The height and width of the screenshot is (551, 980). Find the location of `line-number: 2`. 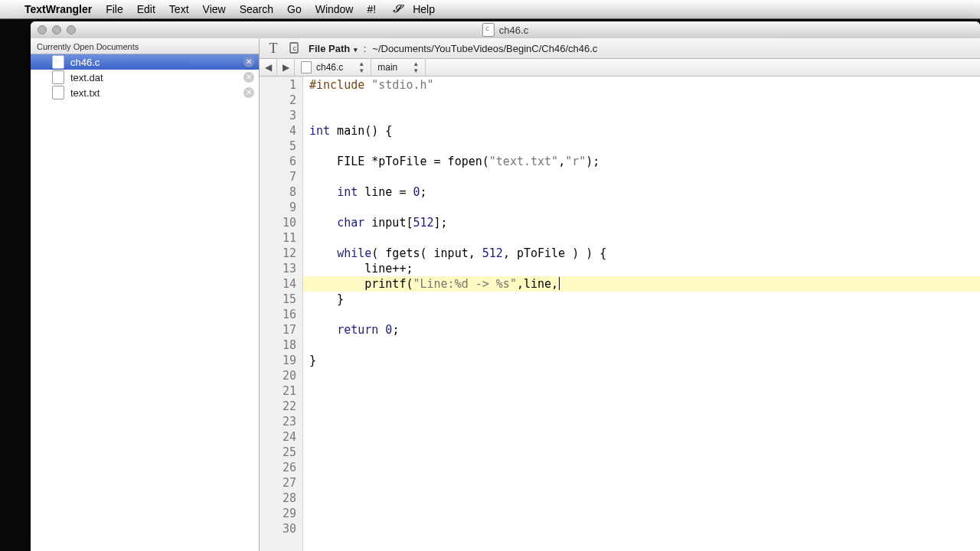

line-number: 2 is located at coordinates (281, 100).